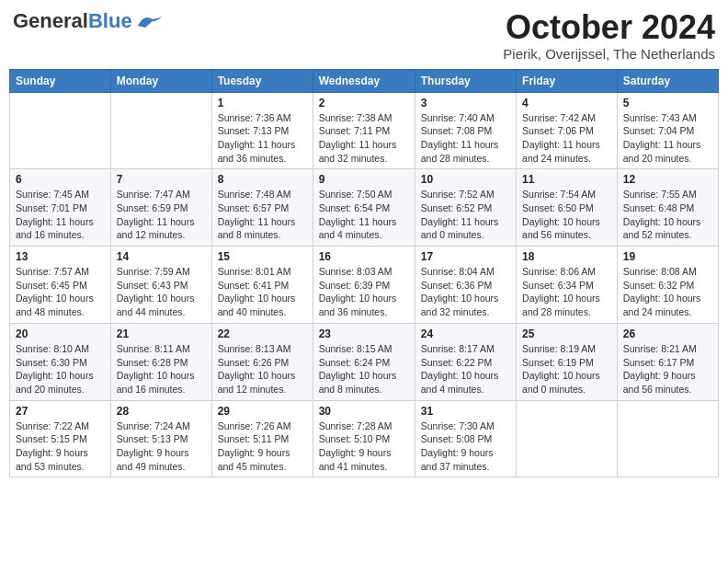 The width and height of the screenshot is (728, 563). What do you see at coordinates (667, 285) in the screenshot?
I see `calendar-cell: 19Sunrise: 8:08 AM Sunset: 6:32 PM Dayli…` at bounding box center [667, 285].